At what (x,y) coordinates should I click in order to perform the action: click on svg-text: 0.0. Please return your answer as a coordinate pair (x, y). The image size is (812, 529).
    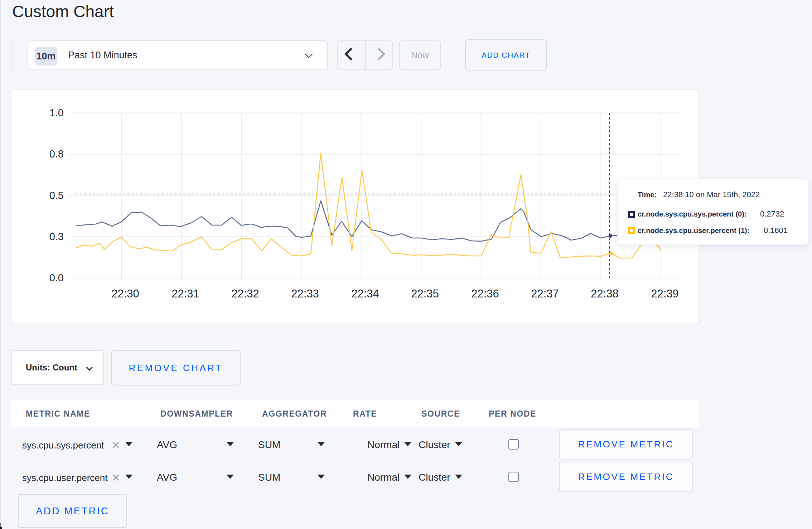
    Looking at the image, I should click on (57, 278).